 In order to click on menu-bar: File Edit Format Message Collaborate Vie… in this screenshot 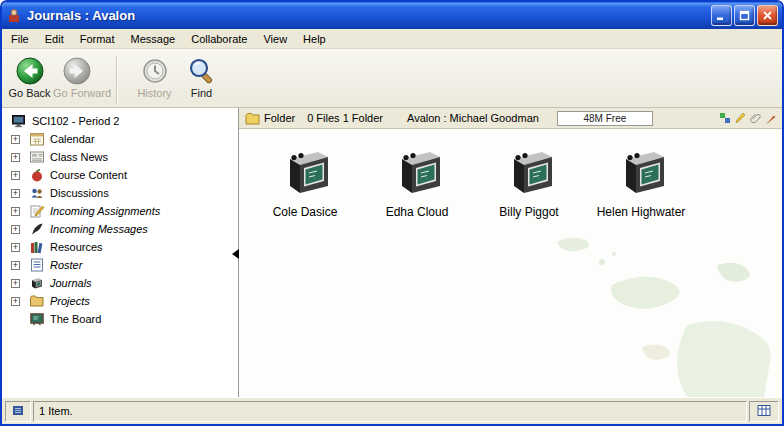, I will do `click(392, 39)`.